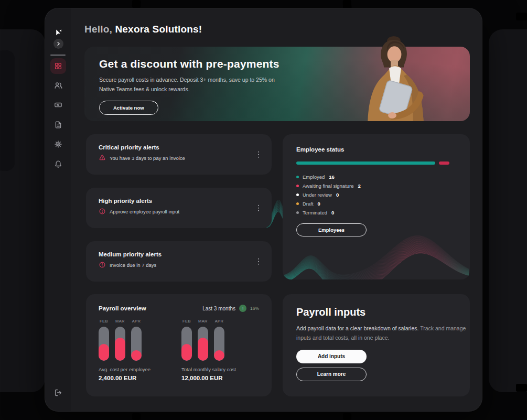 This screenshot has width=527, height=420. I want to click on warning-triangle-icon, so click(102, 158).